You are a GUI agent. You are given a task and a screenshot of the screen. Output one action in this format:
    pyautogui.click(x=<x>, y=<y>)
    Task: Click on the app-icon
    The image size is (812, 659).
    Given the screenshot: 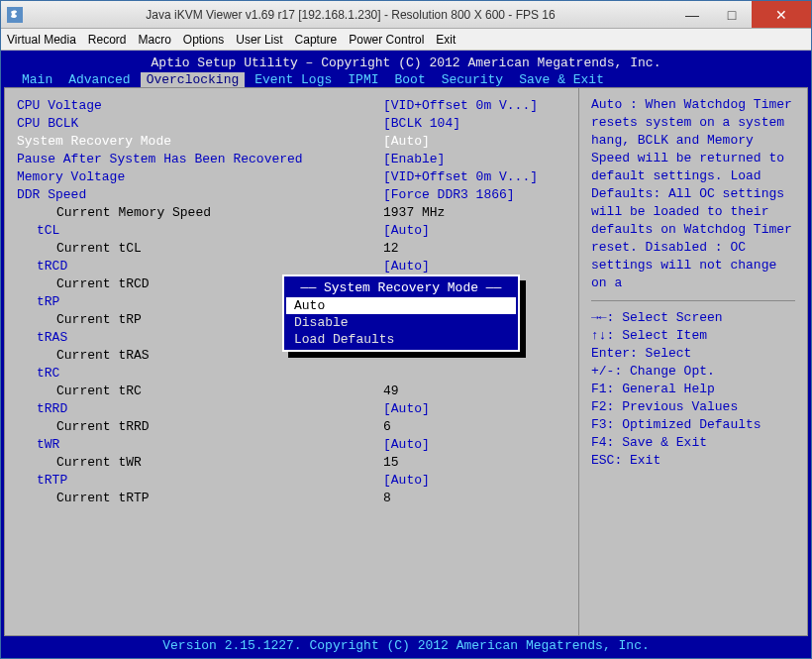 What is the action you would take?
    pyautogui.click(x=15, y=15)
    